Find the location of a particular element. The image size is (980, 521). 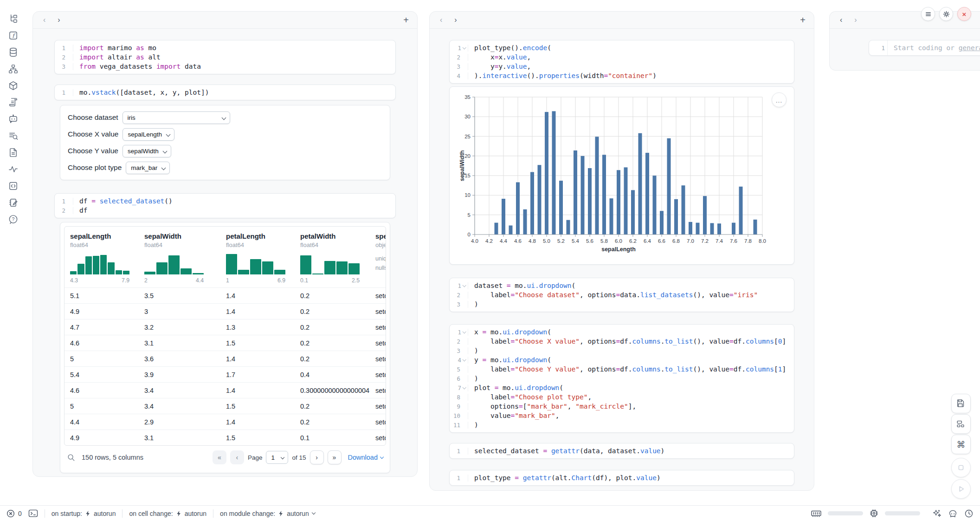

svg-text: 4.8 is located at coordinates (532, 241).